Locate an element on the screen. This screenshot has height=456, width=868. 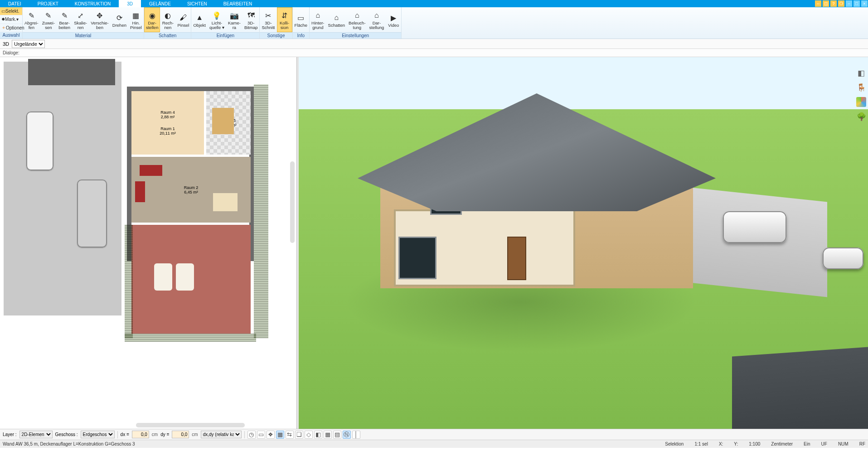
window-min-icon: – is located at coordinates (849, 4).